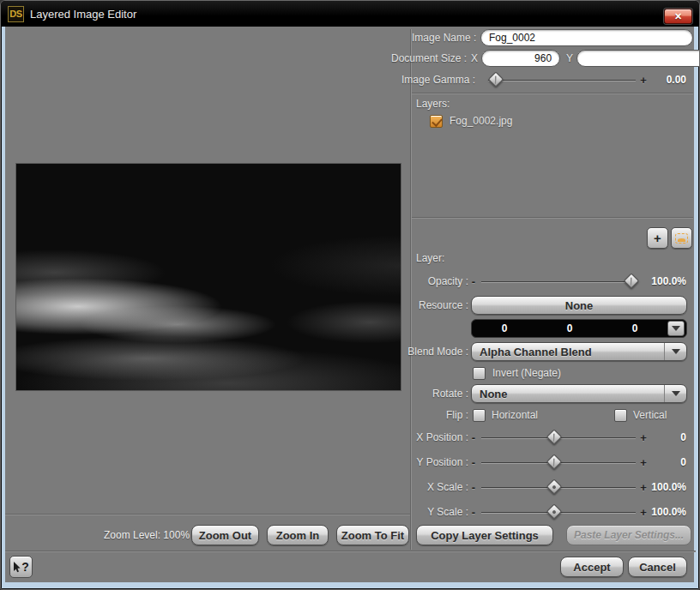 This screenshot has width=700, height=590. What do you see at coordinates (631, 280) in the screenshot?
I see `opacity-slider-handle` at bounding box center [631, 280].